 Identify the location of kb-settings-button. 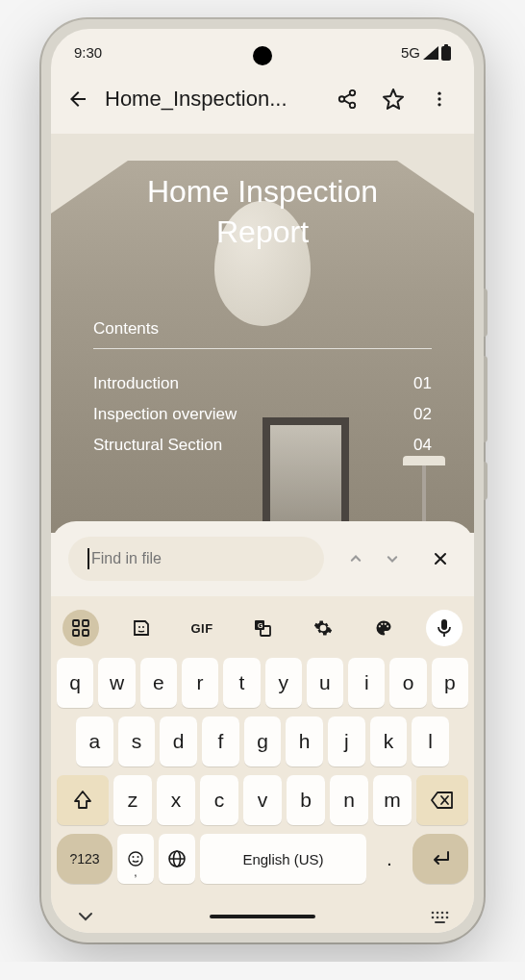
(323, 628).